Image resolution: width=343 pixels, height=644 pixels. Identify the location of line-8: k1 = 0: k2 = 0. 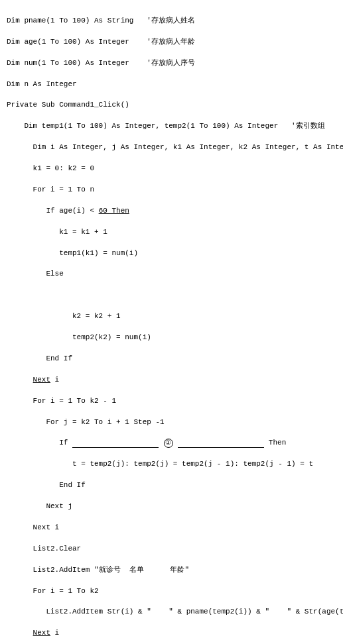
(50, 168).